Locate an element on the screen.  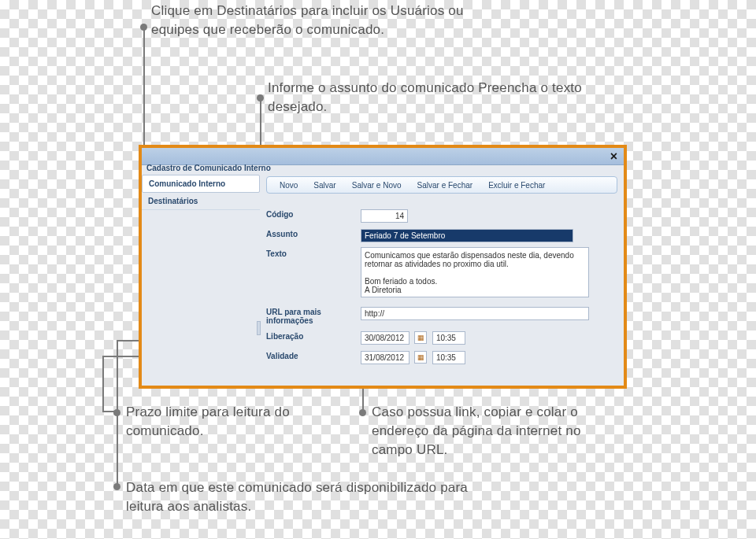
input-url is located at coordinates (475, 313).